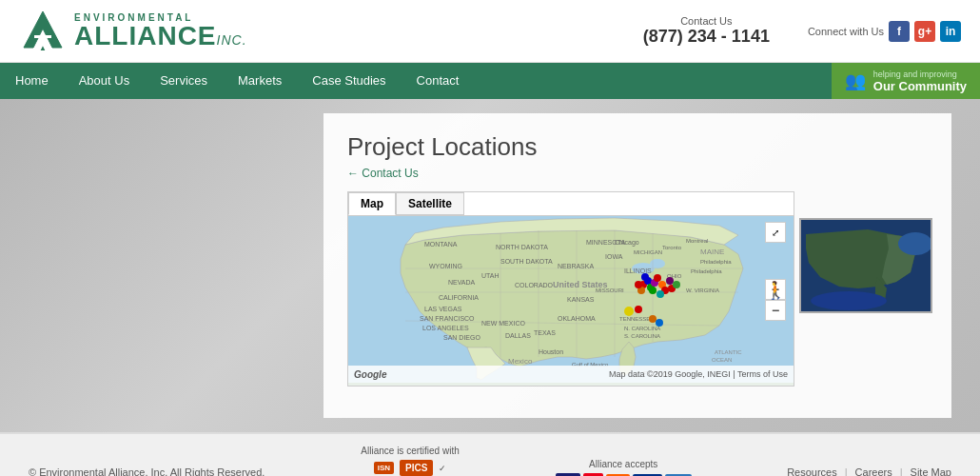 The width and height of the screenshot is (980, 476). I want to click on svg-text: DALLAS, so click(518, 335).